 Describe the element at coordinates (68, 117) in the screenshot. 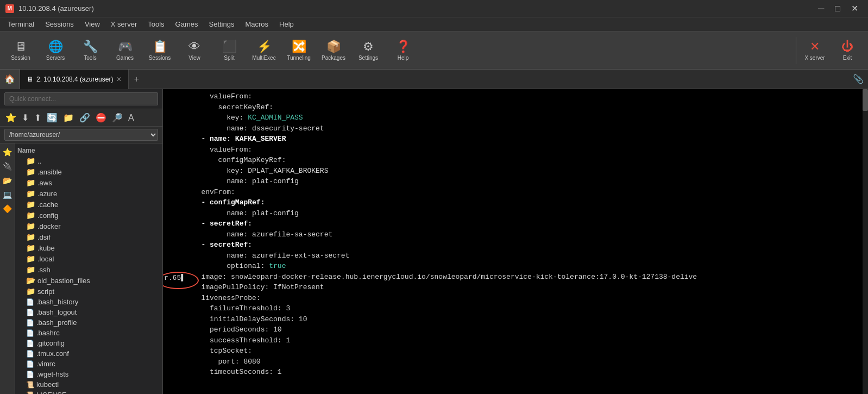

I see `sidebar-tool-4: 📁` at that location.